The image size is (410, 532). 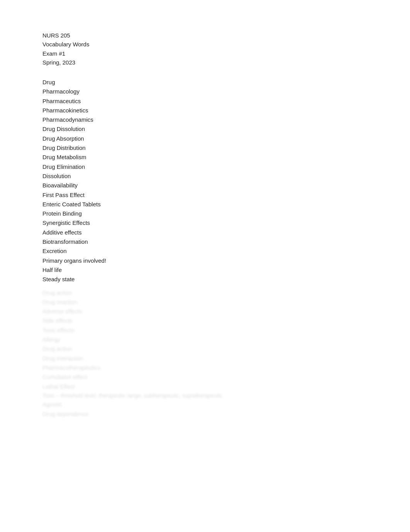 What do you see at coordinates (226, 157) in the screenshot?
I see `vocab-item: Drug Metabolism` at bounding box center [226, 157].